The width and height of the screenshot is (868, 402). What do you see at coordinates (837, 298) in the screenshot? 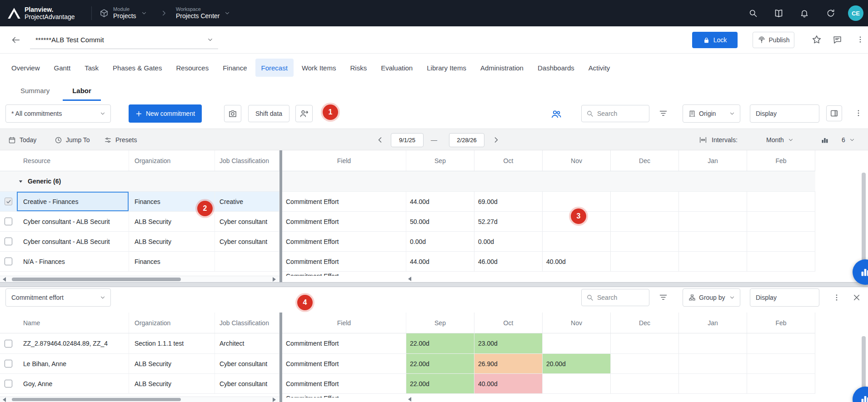
I see `lower-more-icon` at bounding box center [837, 298].